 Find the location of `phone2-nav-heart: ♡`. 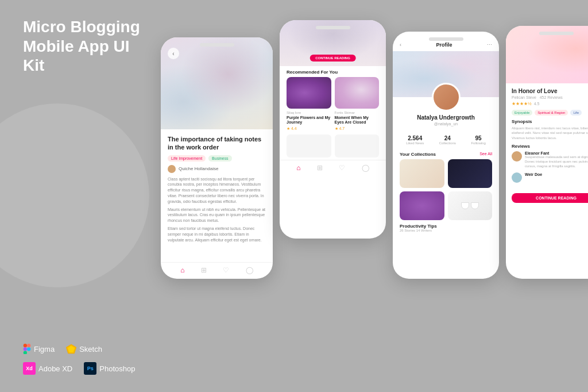

phone2-nav-heart: ♡ is located at coordinates (342, 168).